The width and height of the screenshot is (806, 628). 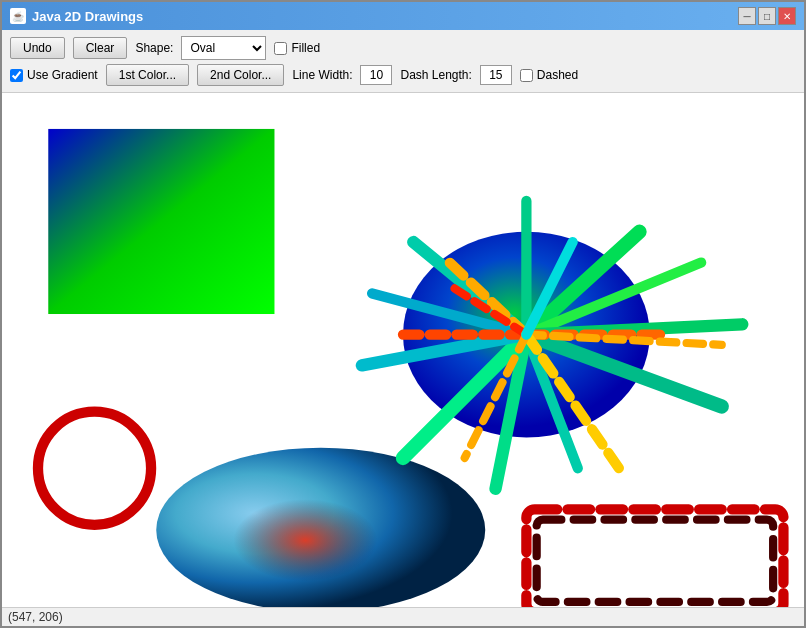 What do you see at coordinates (767, 16) in the screenshot?
I see `maximize-button: □` at bounding box center [767, 16].